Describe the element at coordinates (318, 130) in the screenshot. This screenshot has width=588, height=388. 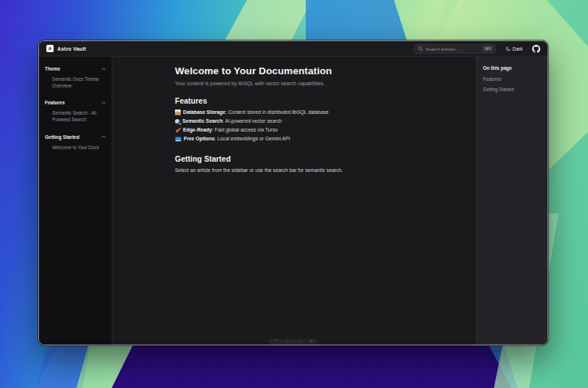
I see `feature-item: Edge-Ready: Fast global access via Turso` at that location.